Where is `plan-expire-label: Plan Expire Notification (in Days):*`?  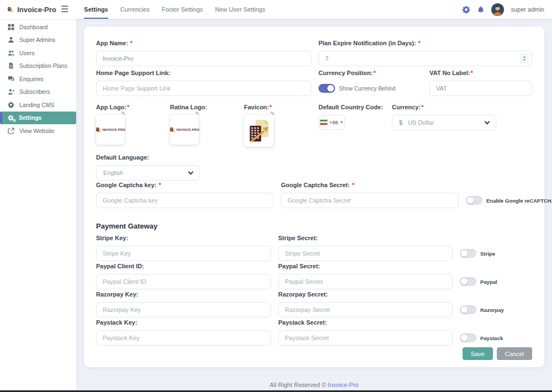 plan-expire-label: Plan Expire Notification (in Days):* is located at coordinates (425, 43).